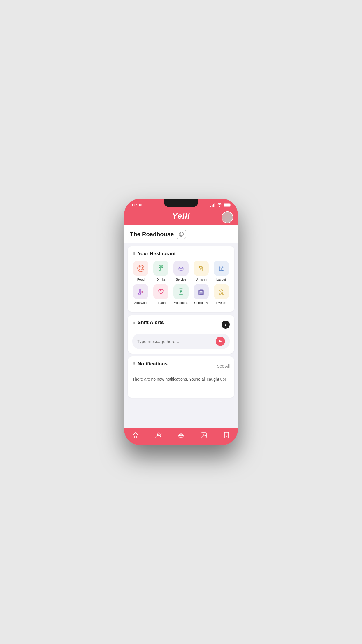 Image resolution: width=362 pixels, height=644 pixels. I want to click on nav-grade: A+, so click(204, 435).